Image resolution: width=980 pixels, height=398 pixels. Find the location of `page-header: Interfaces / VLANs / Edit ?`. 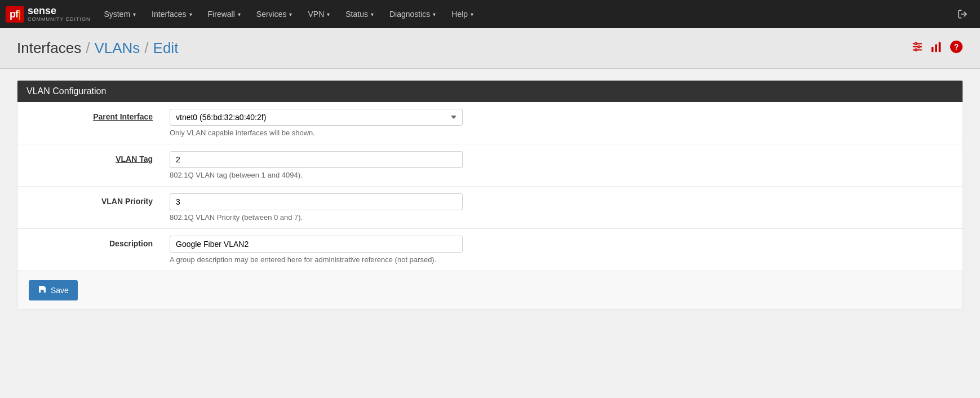

page-header: Interfaces / VLANs / Edit ? is located at coordinates (490, 48).